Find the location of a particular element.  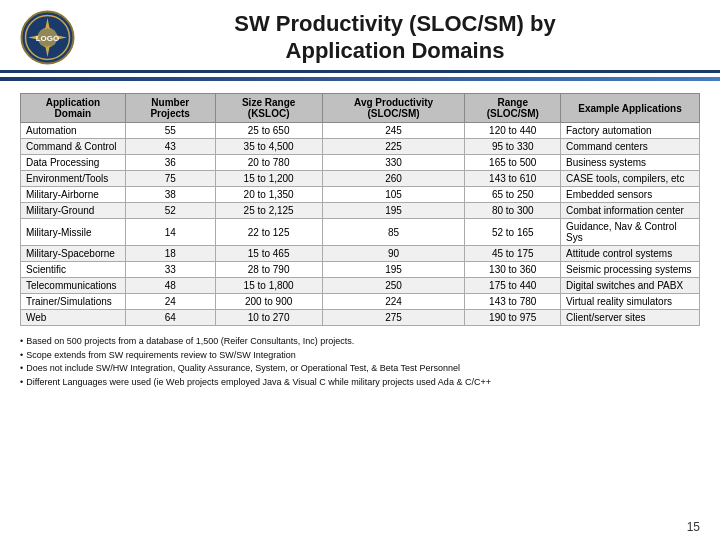

table-cell: 90 is located at coordinates (394, 254).